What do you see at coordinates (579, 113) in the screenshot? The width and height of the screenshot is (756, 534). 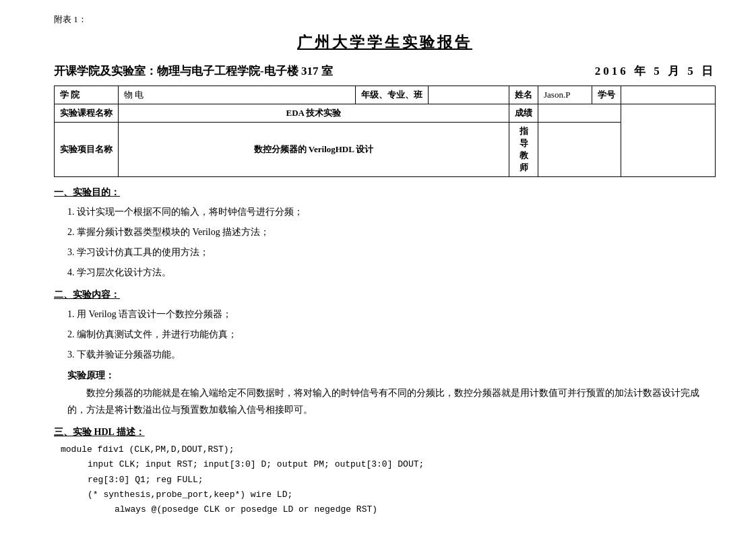 I see `score-value` at bounding box center [579, 113].